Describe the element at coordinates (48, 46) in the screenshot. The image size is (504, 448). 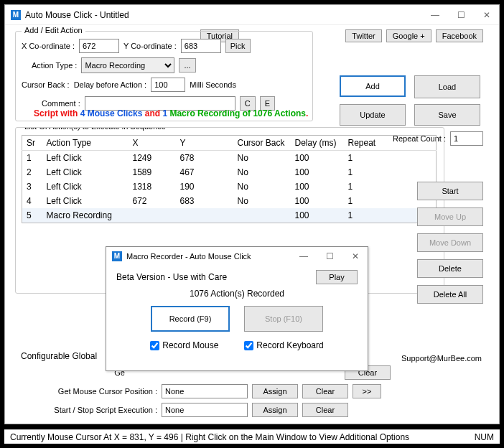
I see `x-label: X Co-ordinate :` at that location.